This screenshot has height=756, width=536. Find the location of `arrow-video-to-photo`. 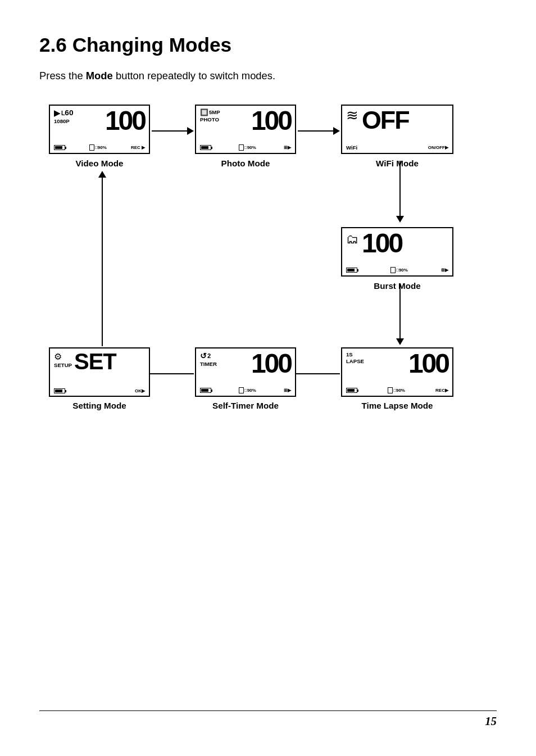

arrow-video-to-photo is located at coordinates (173, 131).